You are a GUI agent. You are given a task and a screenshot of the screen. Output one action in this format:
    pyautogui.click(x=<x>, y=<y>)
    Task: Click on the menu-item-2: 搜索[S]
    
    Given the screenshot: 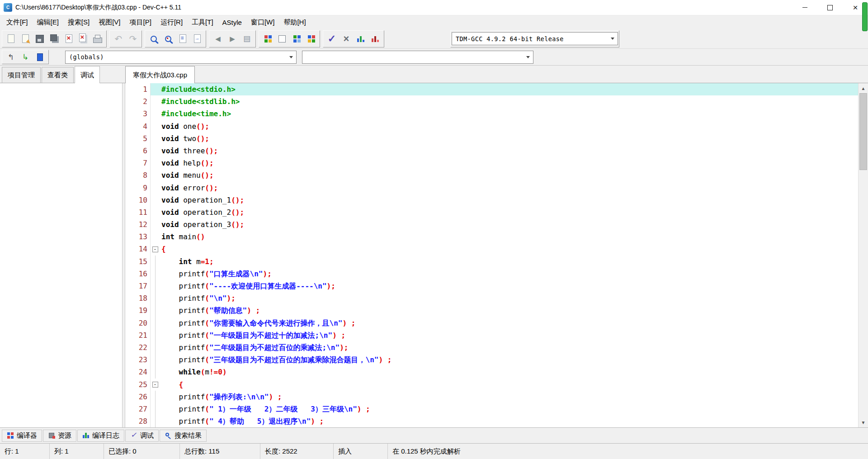 What is the action you would take?
    pyautogui.click(x=79, y=22)
    